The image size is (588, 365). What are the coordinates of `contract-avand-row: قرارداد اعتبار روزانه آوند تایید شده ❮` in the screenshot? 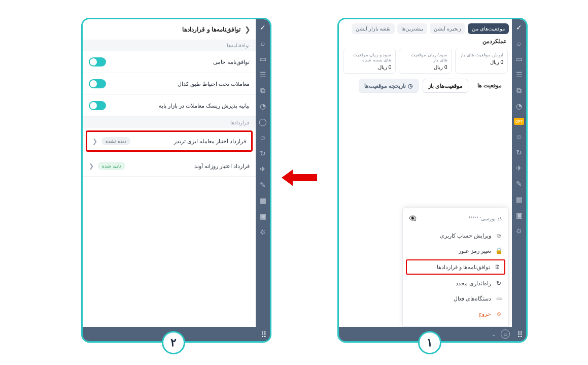 It's located at (169, 167).